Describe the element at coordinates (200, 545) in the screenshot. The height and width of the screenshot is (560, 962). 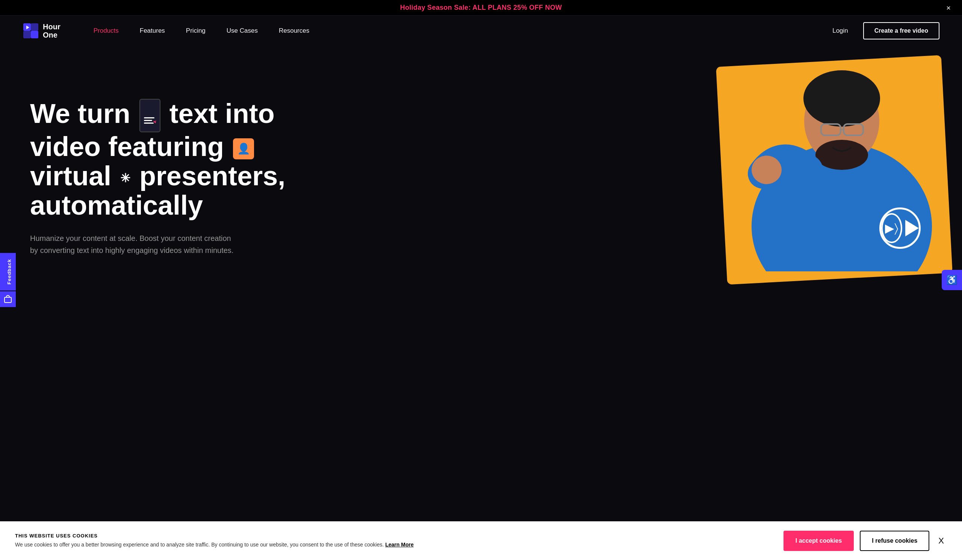
I see `cookie-desc-text: We use cookies to offer you a better bro…` at that location.